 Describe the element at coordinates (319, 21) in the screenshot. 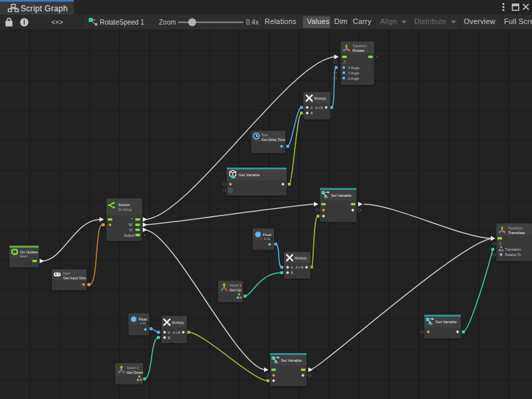

I see `svg-text: Values` at that location.